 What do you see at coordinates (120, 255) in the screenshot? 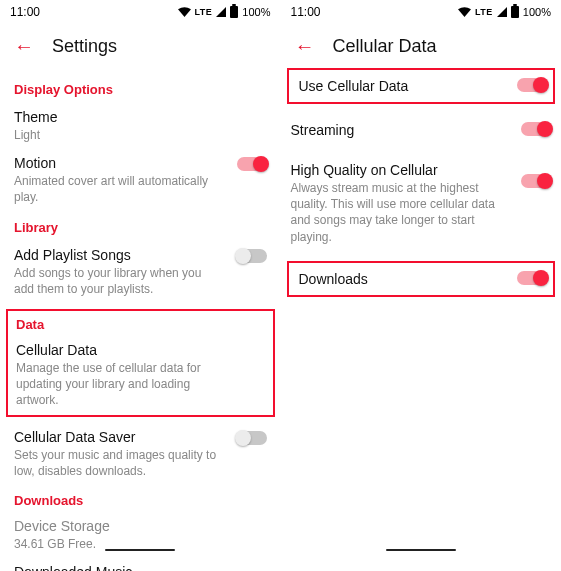
I see `add-playlist-title: Add Playlist Songs` at bounding box center [120, 255].